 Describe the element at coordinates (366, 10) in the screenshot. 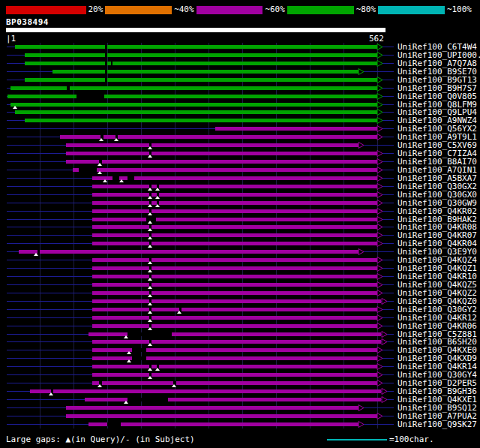

I see `key-label: ~80%` at that location.